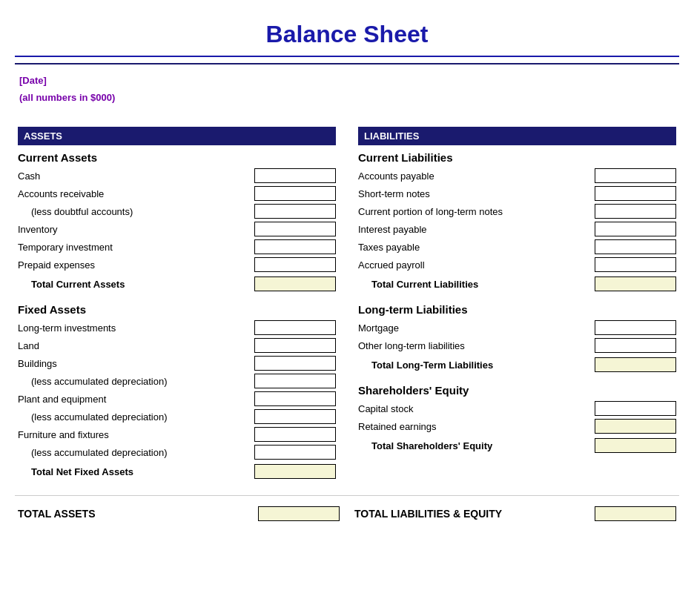  I want to click on total-current-liabilities-input, so click(635, 284).